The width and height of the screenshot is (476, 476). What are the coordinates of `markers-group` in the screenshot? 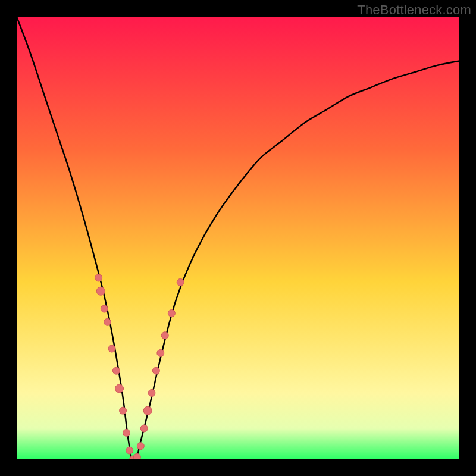 It's located at (140, 367).